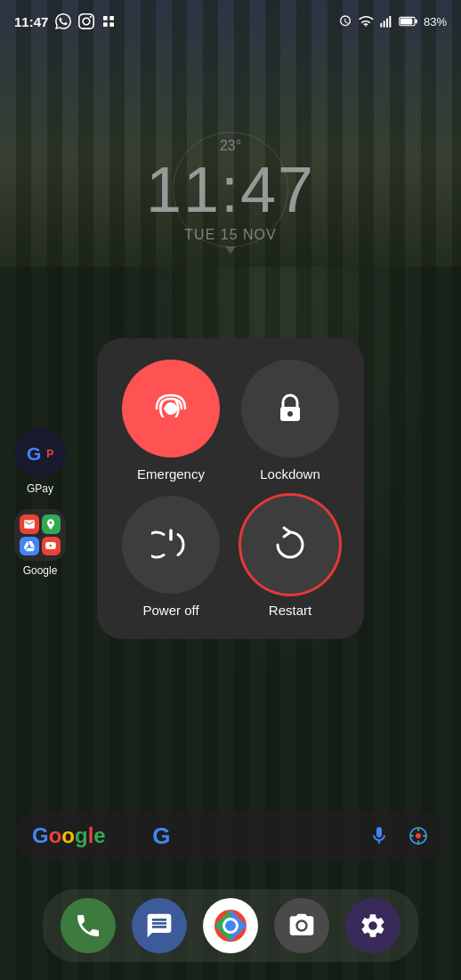 The image size is (461, 980). What do you see at coordinates (31, 21) in the screenshot?
I see `status-time: 11:47` at bounding box center [31, 21].